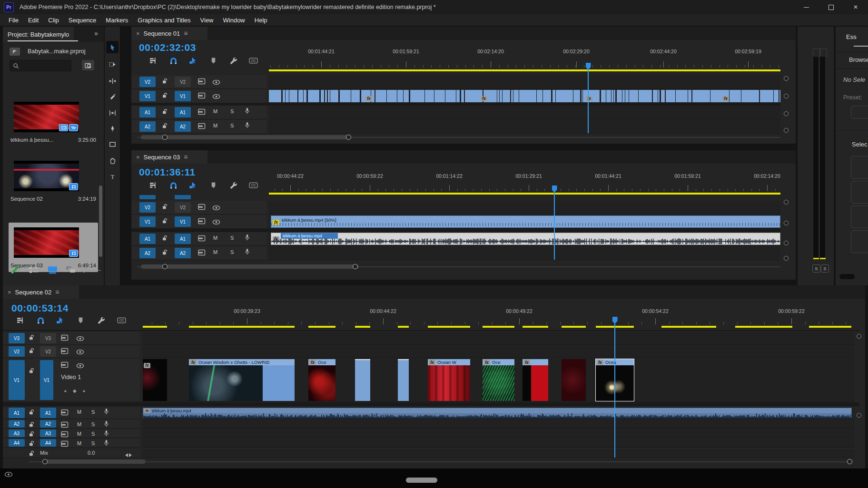 This screenshot has height=488, width=868. I want to click on solo-left-button: S, so click(817, 268).